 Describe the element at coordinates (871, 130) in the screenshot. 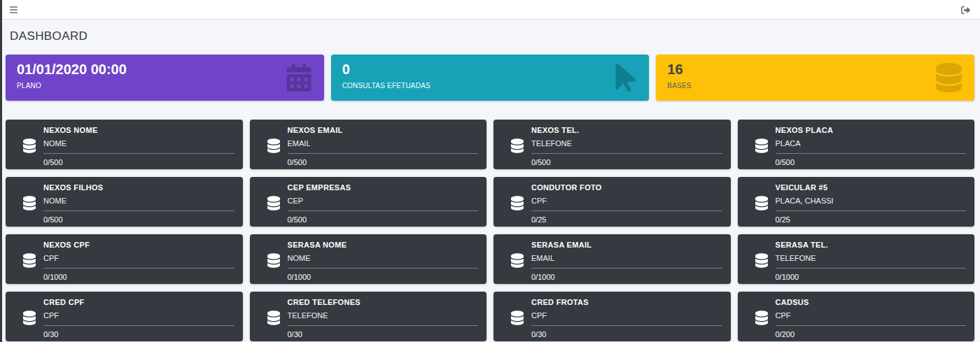

I see `base-card-title: NEXOS PLACA` at that location.